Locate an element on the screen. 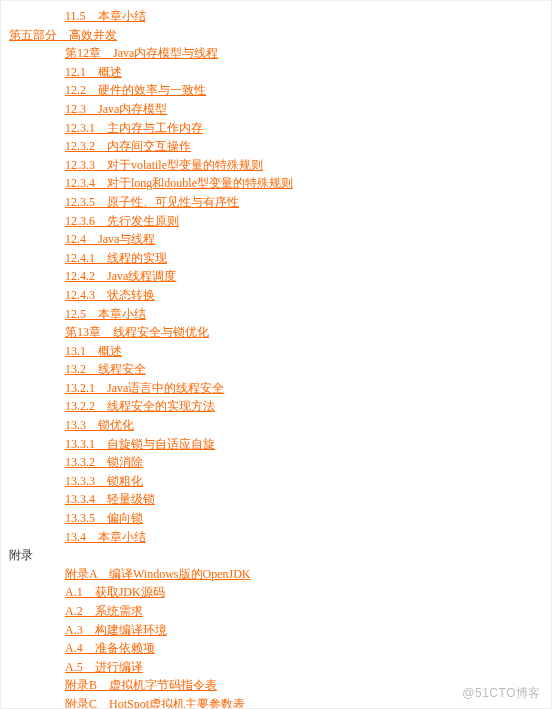 Image resolution: width=552 pixels, height=709 pixels. toc-item: 12.4.2 Java线程调度 is located at coordinates (276, 276).